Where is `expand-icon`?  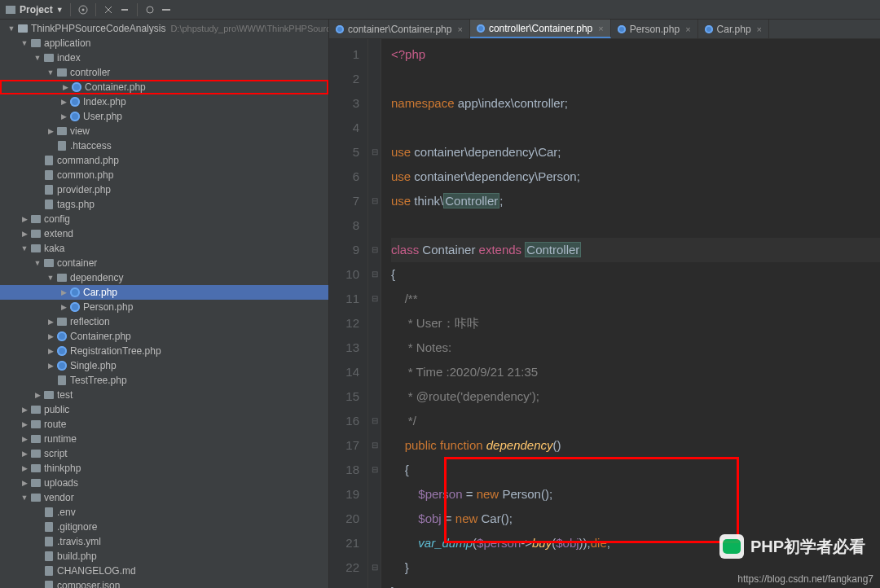 expand-icon is located at coordinates (108, 10).